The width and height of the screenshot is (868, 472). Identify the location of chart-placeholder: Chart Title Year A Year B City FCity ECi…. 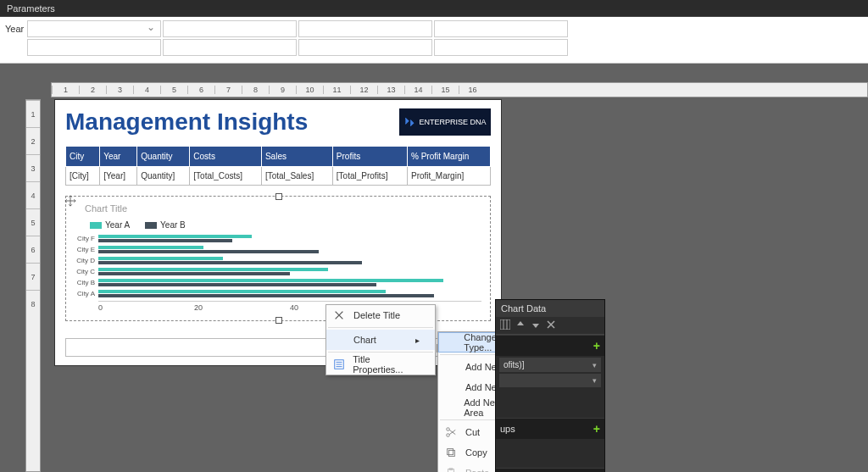
(278, 258).